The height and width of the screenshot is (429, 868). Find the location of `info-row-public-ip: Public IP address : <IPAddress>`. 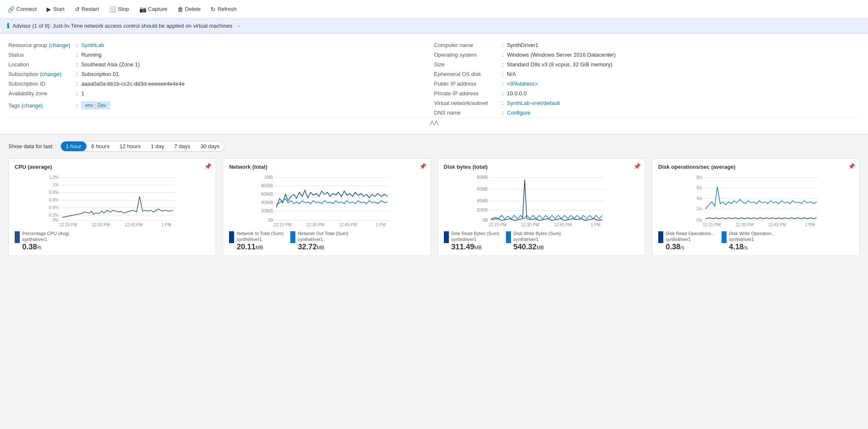

info-row-public-ip: Public IP address : <IPAddress> is located at coordinates (643, 84).